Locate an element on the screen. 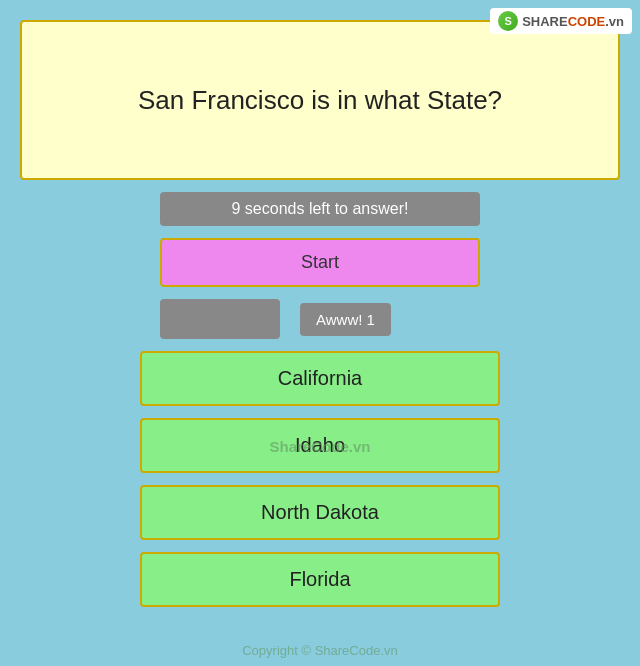 The image size is (640, 666). answer-button-1: Idaho is located at coordinates (320, 446).